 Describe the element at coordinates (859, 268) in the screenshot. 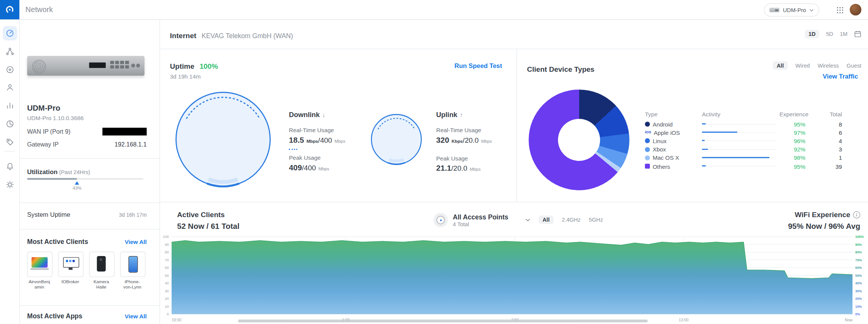

I see `svg-text: 60%` at that location.